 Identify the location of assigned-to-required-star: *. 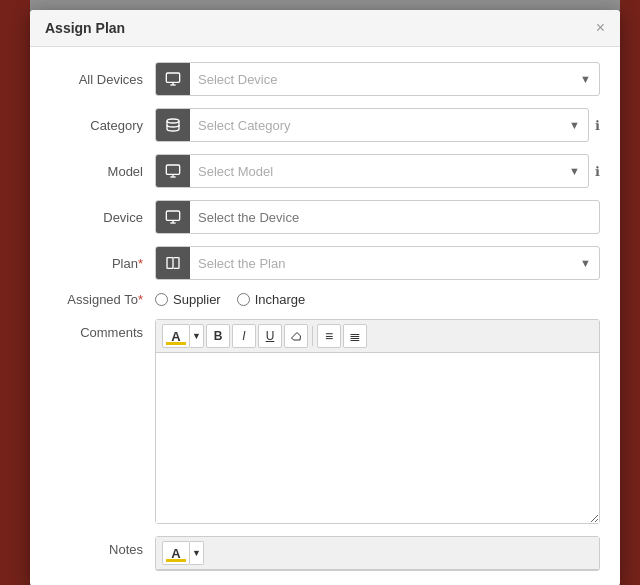
(140, 300).